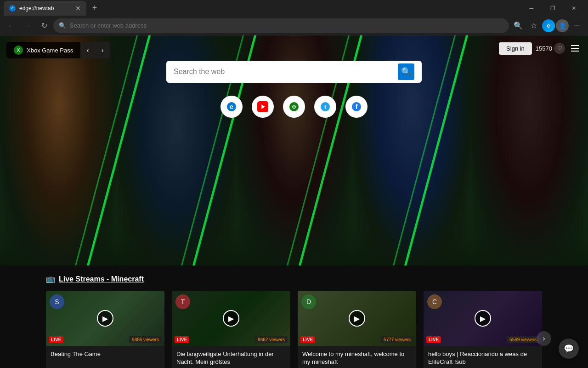 The height and width of the screenshot is (368, 588). I want to click on stream-badges-2: LIVE 8662 viewers, so click(231, 339).